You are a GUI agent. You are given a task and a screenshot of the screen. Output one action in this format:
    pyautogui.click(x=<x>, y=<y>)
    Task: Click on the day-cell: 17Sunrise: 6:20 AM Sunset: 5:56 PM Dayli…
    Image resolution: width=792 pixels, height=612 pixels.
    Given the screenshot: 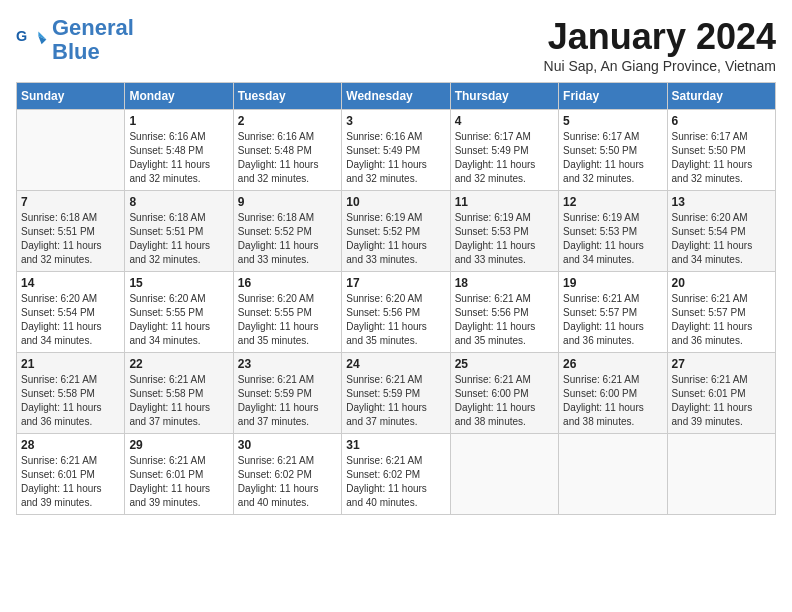 What is the action you would take?
    pyautogui.click(x=396, y=312)
    